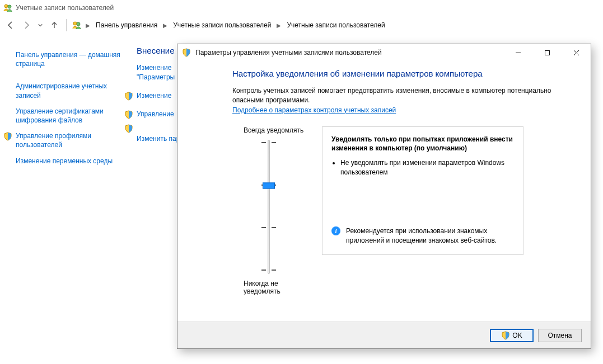 The image size is (603, 364). What do you see at coordinates (576, 53) in the screenshot?
I see `close-button` at bounding box center [576, 53].